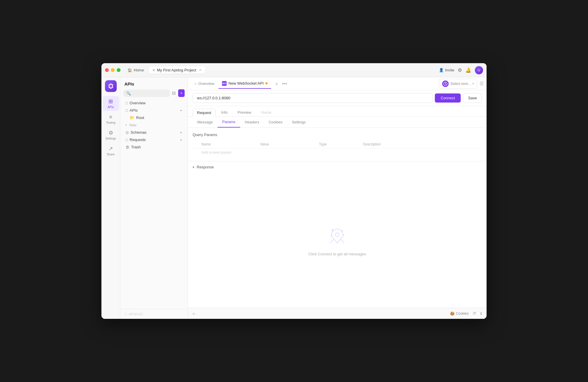 The width and height of the screenshot is (588, 382). Describe the element at coordinates (266, 112) in the screenshot. I see `sub-tab-name: Name` at that location.